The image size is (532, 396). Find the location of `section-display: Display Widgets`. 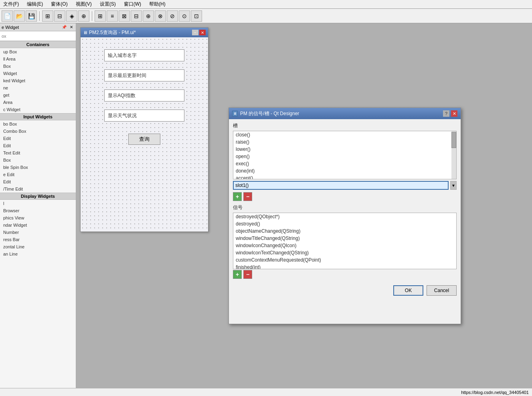

section-display: Display Widgets is located at coordinates (38, 196).